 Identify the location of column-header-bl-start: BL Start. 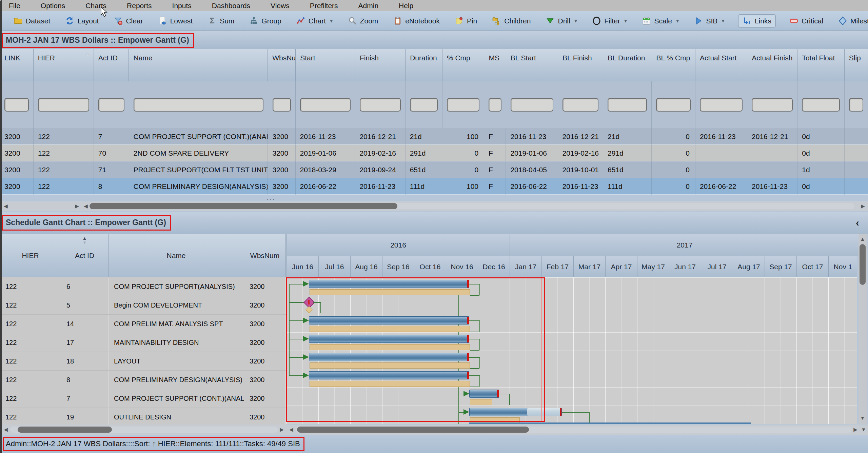
(532, 65).